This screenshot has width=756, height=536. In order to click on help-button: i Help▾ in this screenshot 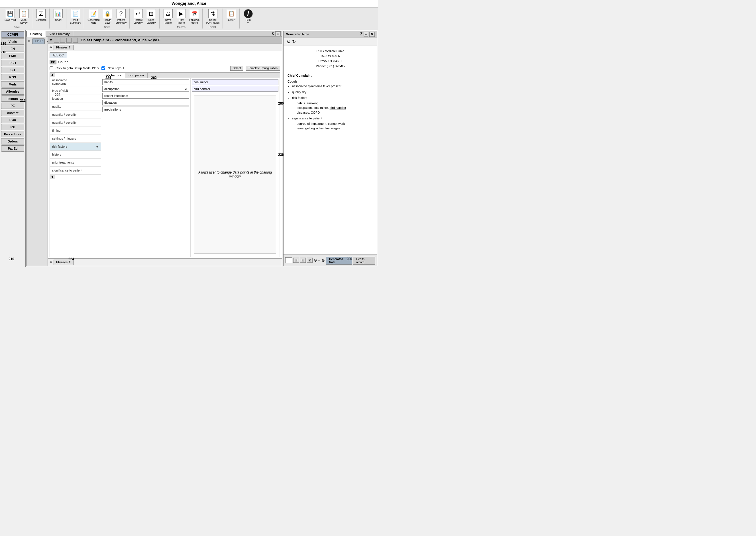, I will do `click(248, 17)`.